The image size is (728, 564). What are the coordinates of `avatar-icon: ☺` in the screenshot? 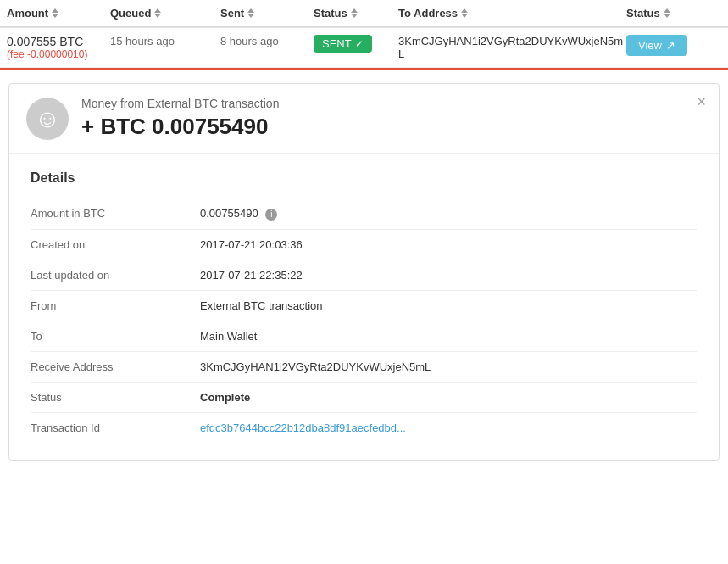 It's located at (47, 119).